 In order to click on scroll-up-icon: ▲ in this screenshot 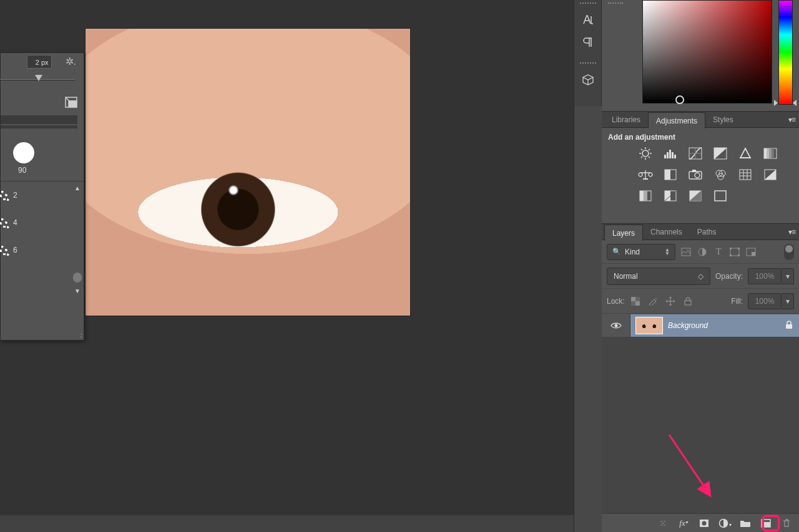, I will do `click(77, 188)`.